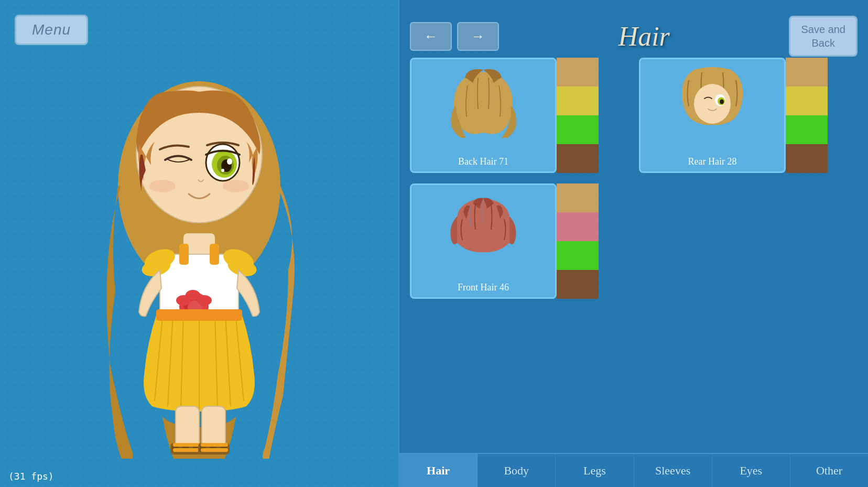 Image resolution: width=868 pixels, height=487 pixels. What do you see at coordinates (438, 471) in the screenshot?
I see `tab-hair: Hair` at bounding box center [438, 471].